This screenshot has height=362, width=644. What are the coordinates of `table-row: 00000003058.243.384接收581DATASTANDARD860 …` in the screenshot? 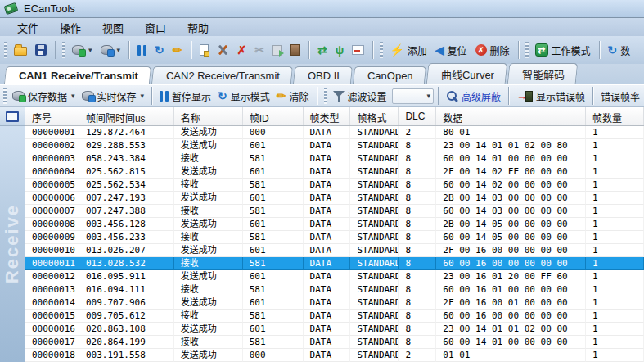 It's located at (335, 159).